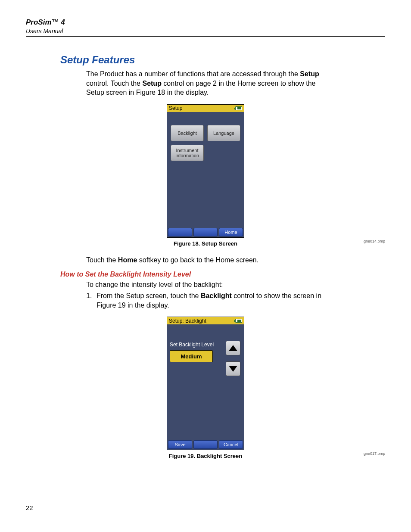  Describe the element at coordinates (180, 445) in the screenshot. I see `softkey-save: Save` at that location.